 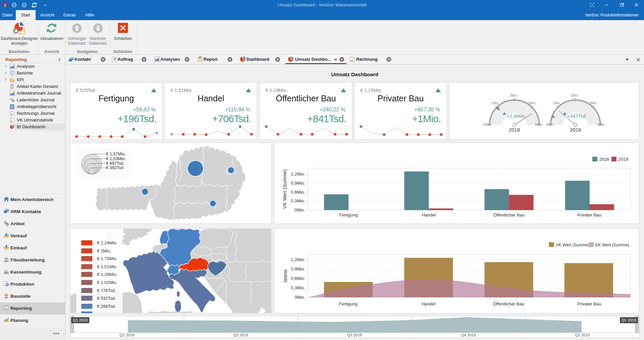 What do you see at coordinates (104, 251) in the screenshot?
I see `svg-text: € 2Mio.` at bounding box center [104, 251].